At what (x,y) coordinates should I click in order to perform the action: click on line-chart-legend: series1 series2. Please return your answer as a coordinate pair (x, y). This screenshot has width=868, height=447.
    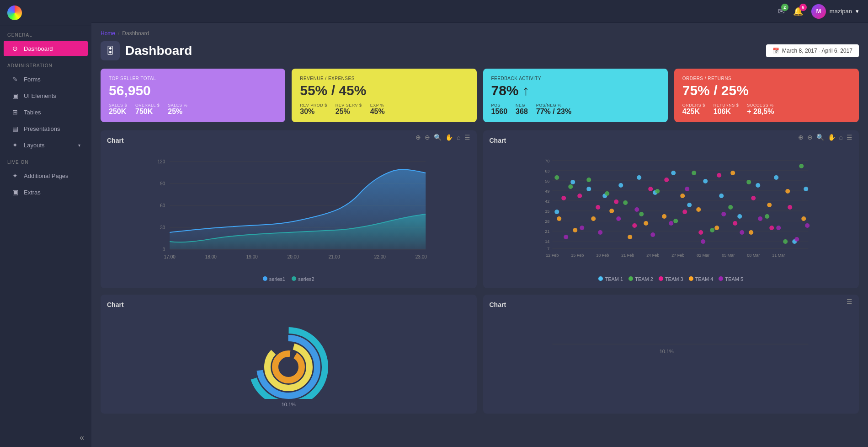
    Looking at the image, I should click on (289, 279).